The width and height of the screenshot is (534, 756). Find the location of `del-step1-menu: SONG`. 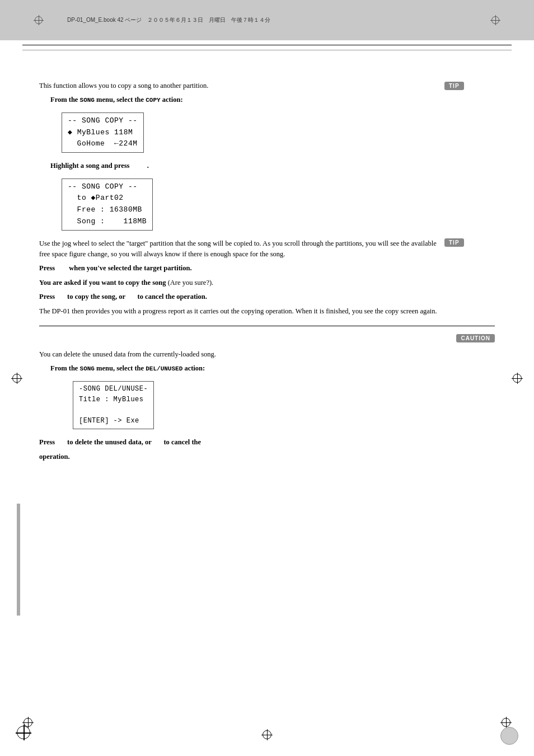

del-step1-menu: SONG is located at coordinates (87, 369).